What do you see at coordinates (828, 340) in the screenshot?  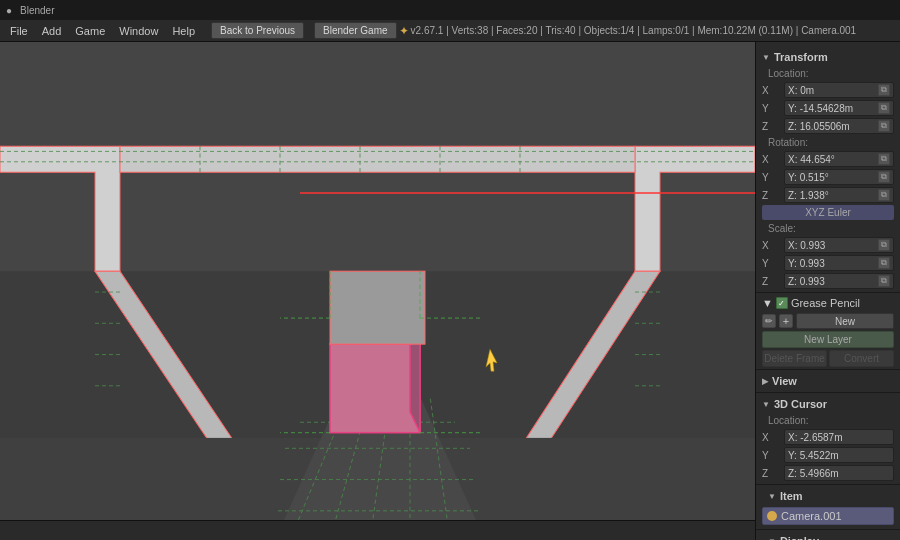 I see `new-layer-button: New Layer` at bounding box center [828, 340].